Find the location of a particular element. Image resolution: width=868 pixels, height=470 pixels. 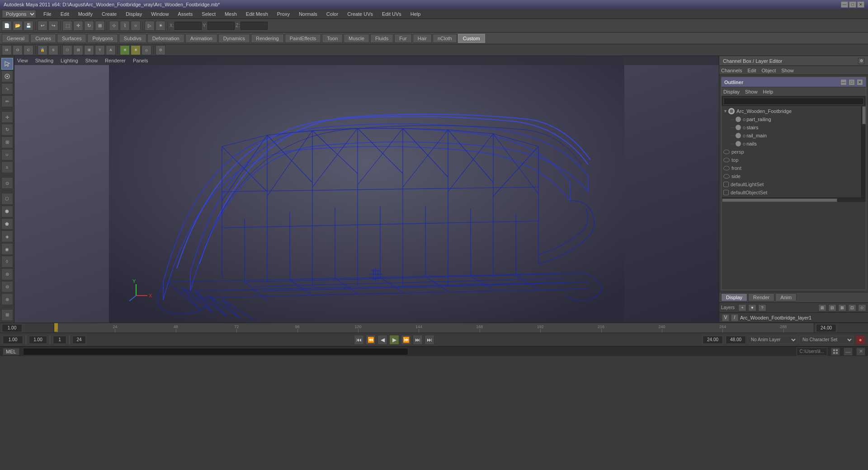

menu-proxy: Proxy is located at coordinates (283, 14).